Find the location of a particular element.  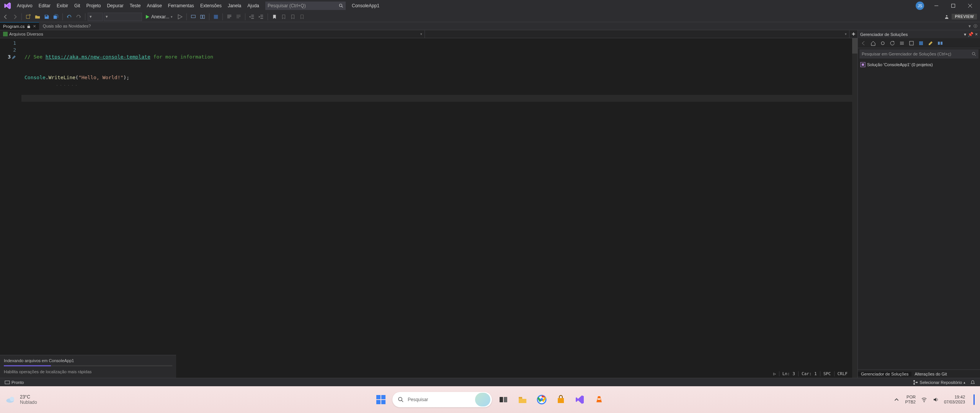

menu-ferramentas: Ferramentas is located at coordinates (181, 6).